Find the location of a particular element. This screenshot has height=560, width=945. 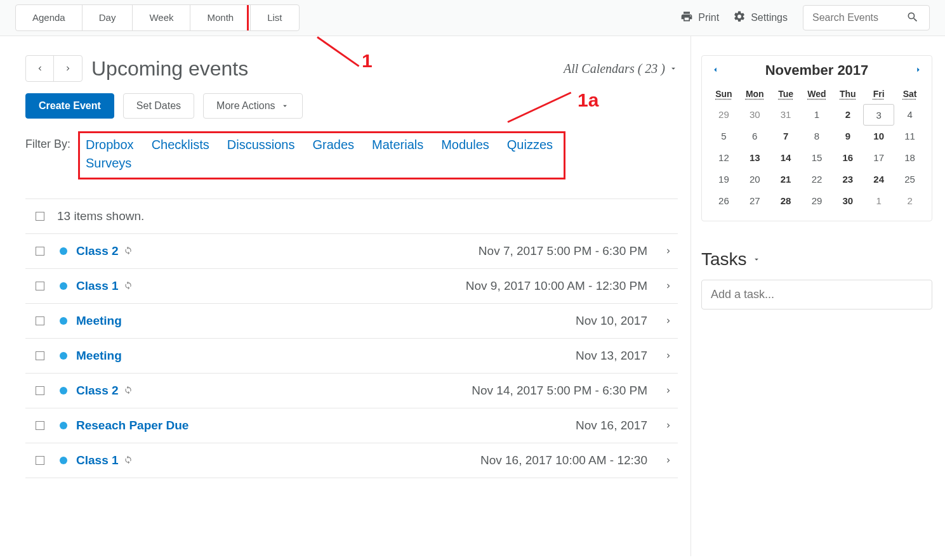

event-date: Nov 14, 2017 5:00 PM - 6:30 PM is located at coordinates (560, 391).